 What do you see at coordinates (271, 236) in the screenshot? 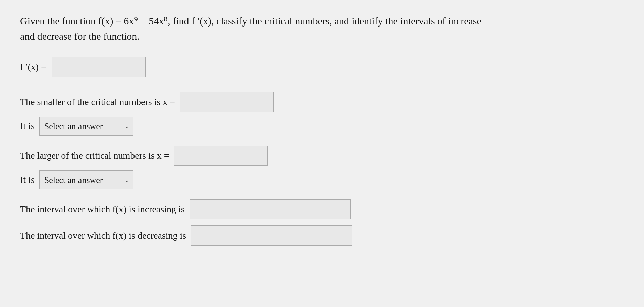
I see `decreasing-interval-input` at bounding box center [271, 236].